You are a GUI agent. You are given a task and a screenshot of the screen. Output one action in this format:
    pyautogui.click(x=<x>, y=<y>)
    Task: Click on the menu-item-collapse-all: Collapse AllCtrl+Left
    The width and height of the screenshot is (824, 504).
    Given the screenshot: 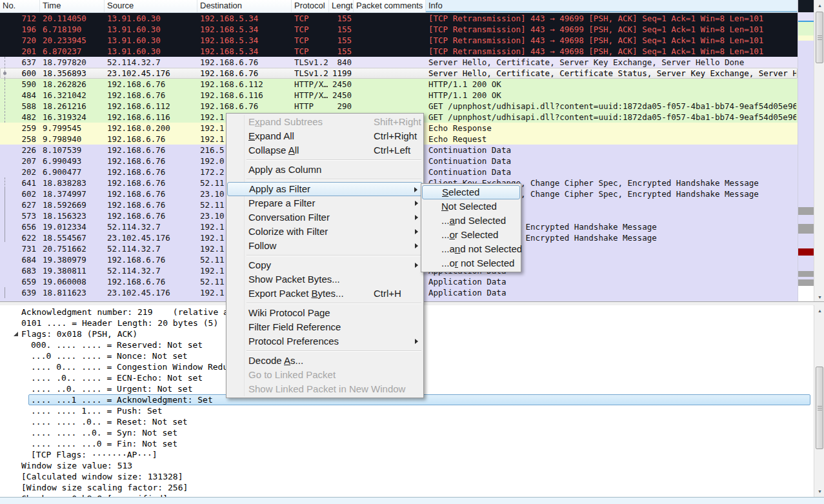 What is the action you would take?
    pyautogui.click(x=325, y=150)
    